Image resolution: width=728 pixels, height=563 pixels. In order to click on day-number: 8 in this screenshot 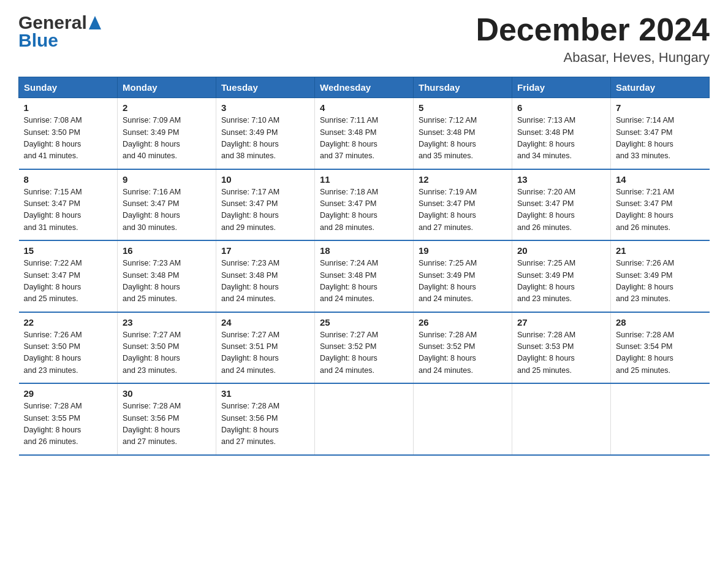, I will do `click(69, 179)`.